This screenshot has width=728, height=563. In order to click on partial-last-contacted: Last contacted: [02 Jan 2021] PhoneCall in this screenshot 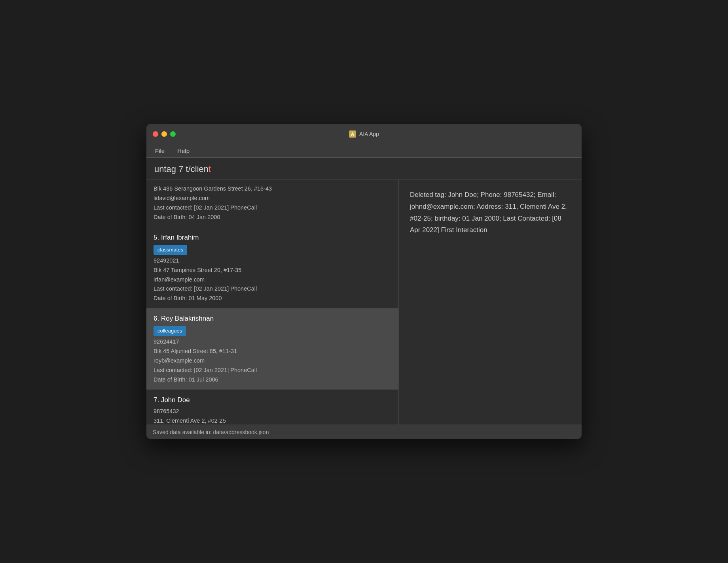, I will do `click(272, 208)`.